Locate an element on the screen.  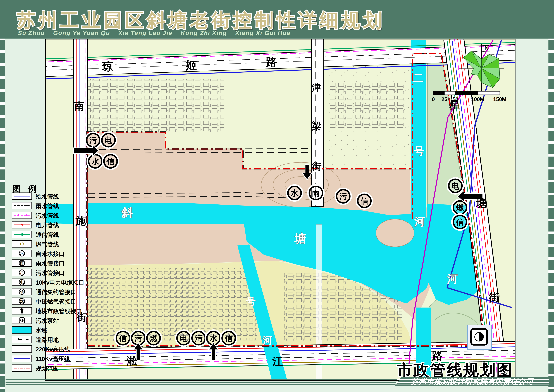
residential-northeast is located at coordinates (367, 105).